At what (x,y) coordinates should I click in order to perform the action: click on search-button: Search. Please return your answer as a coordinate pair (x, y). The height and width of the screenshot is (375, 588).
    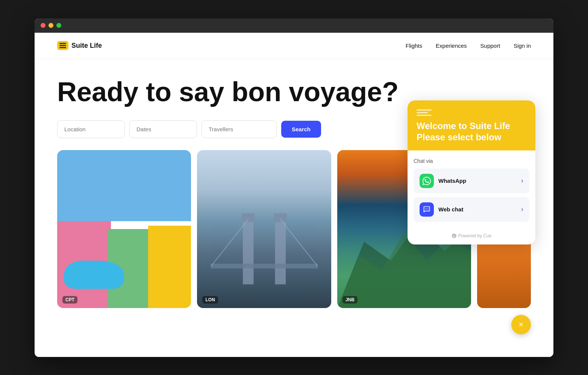
    Looking at the image, I should click on (301, 129).